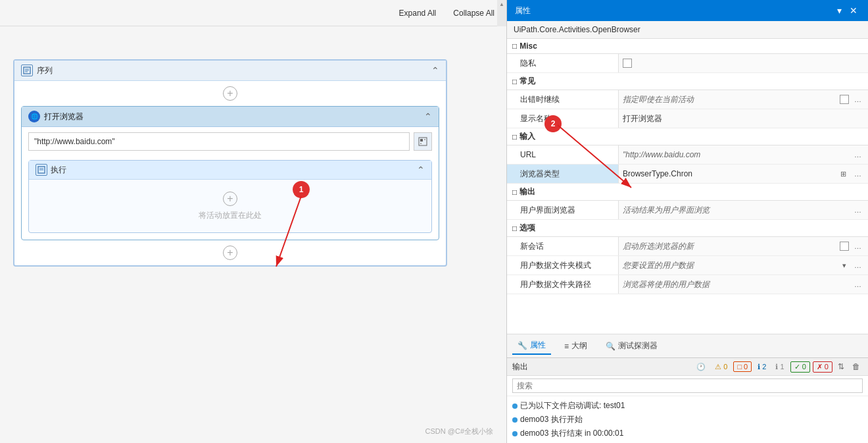  I want to click on sequence-label: 序列, so click(45, 71).